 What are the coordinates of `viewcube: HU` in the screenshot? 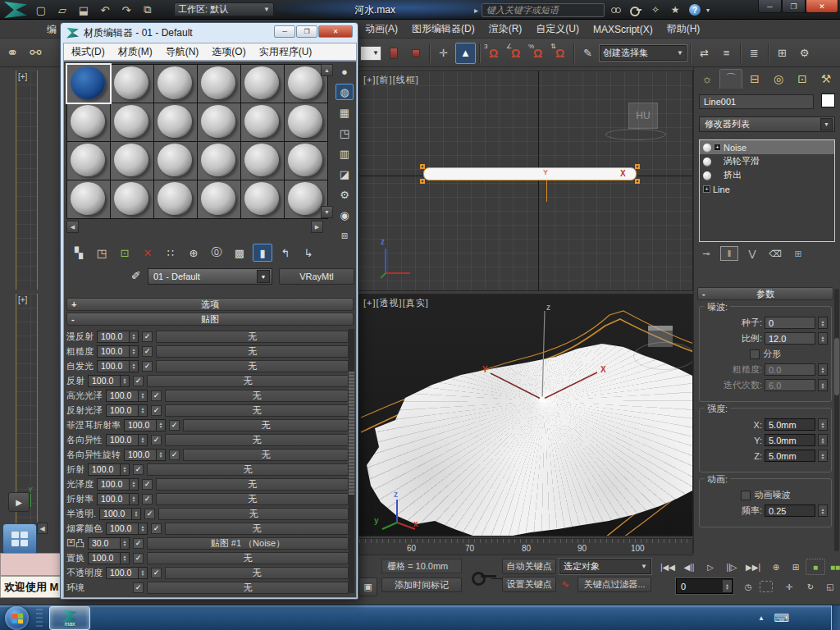 It's located at (643, 116).